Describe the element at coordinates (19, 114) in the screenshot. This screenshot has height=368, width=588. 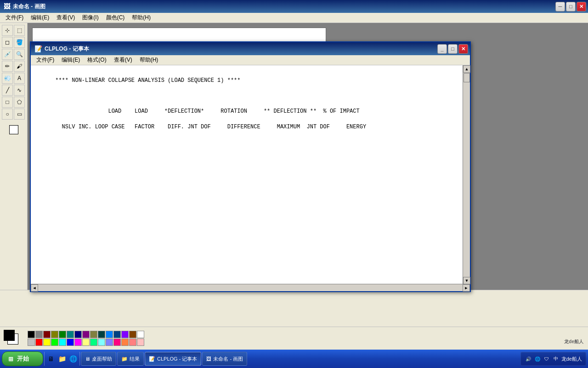
I see `rounded-rect-tool: ▭` at that location.